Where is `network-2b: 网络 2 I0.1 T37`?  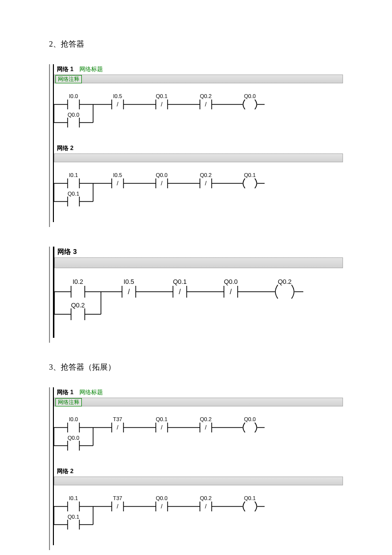
network-2b: 网络 2 I0.1 T37 is located at coordinates (198, 506).